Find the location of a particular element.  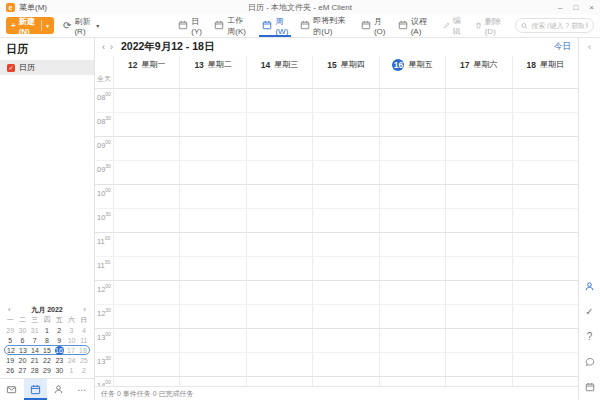

more-modules-button: ⋯ is located at coordinates (83, 390).